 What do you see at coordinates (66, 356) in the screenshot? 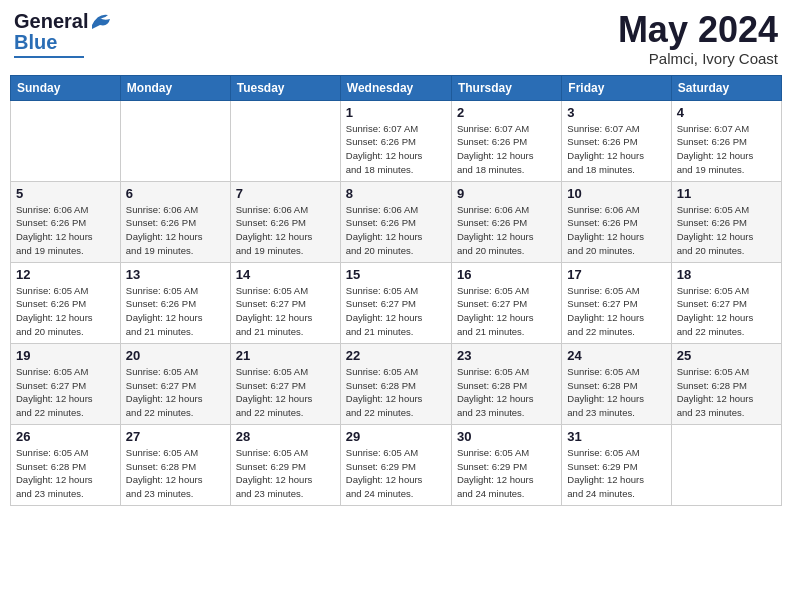
I see `day-number: 19` at bounding box center [66, 356].